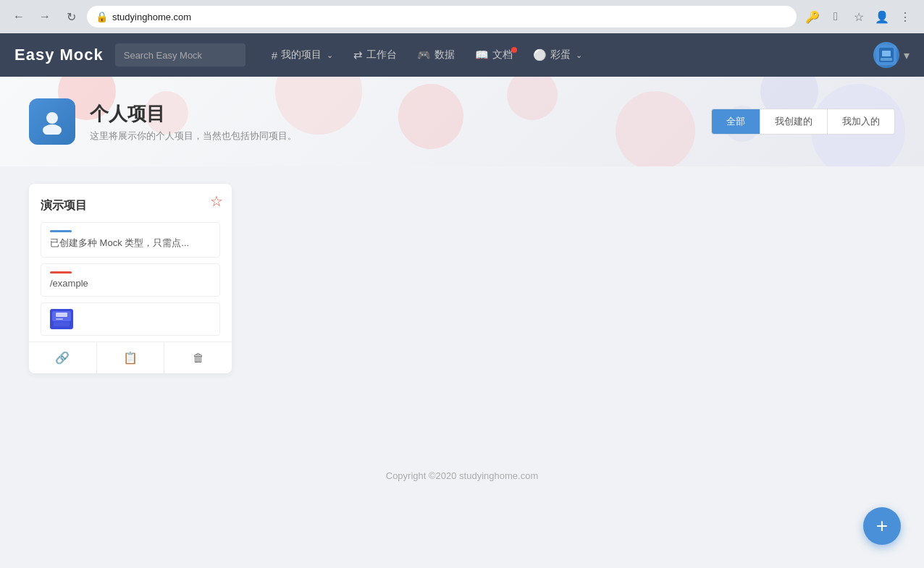 Image resolution: width=924 pixels, height=568 pixels. I want to click on browser-toolbar: 🔑  ☆ 👤 ⋮, so click(859, 17).